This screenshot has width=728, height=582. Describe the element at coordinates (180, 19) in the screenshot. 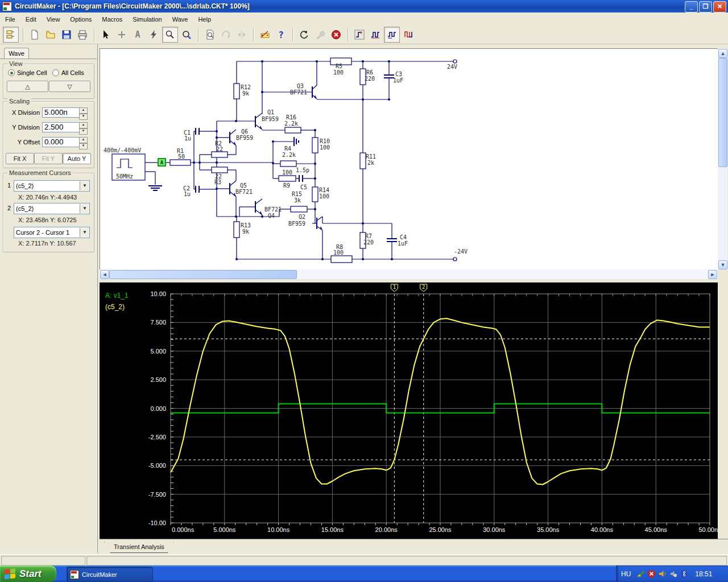

I see `menu-wave: Wave` at that location.